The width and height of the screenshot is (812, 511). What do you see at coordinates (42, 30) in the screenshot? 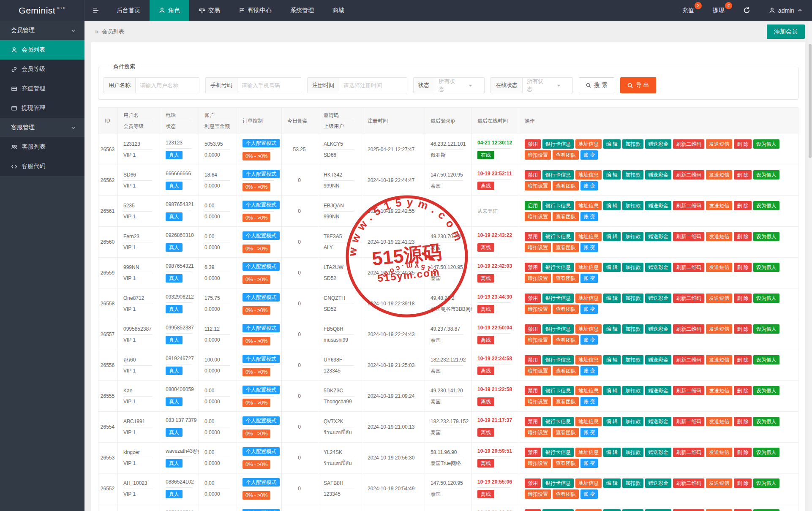
I see `sidebar-group-member-manage: 会员管理` at bounding box center [42, 30].